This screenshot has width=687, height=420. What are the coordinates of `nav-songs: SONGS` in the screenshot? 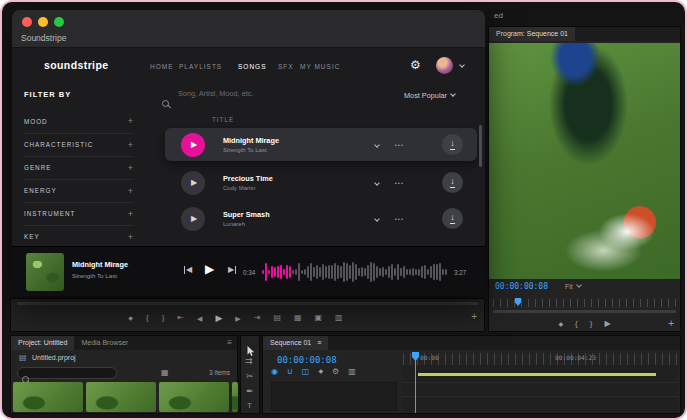 It's located at (252, 66).